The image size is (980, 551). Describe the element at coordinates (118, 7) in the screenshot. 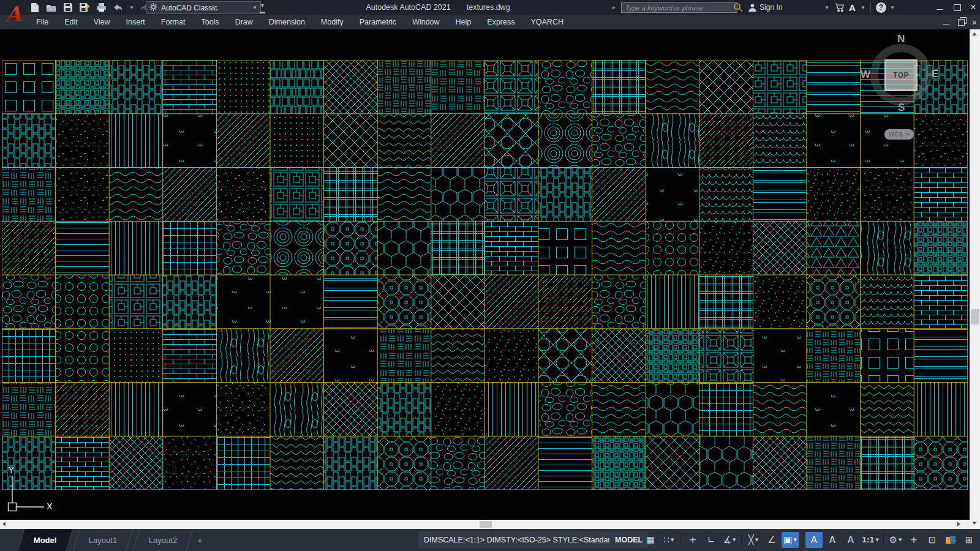

I see `undo-icon` at that location.